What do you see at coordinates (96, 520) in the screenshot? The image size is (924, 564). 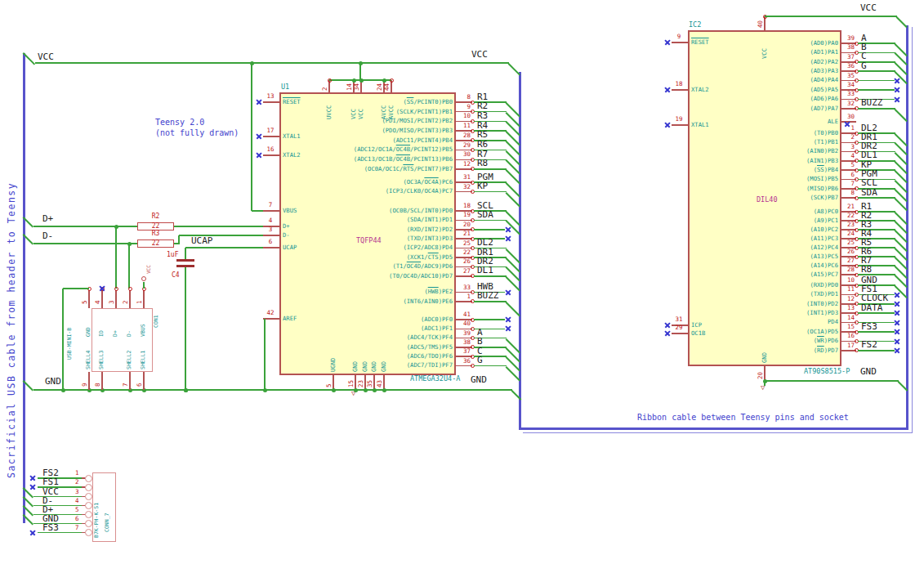 I see `conn7-part-name: B7K-PH-K-S1` at bounding box center [96, 520].